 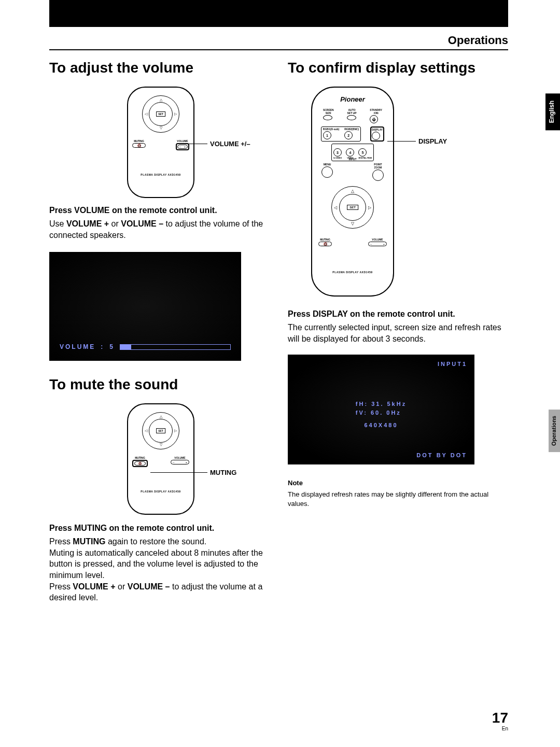 I want to click on osd-input-label: INPUT1, so click(x=452, y=364).